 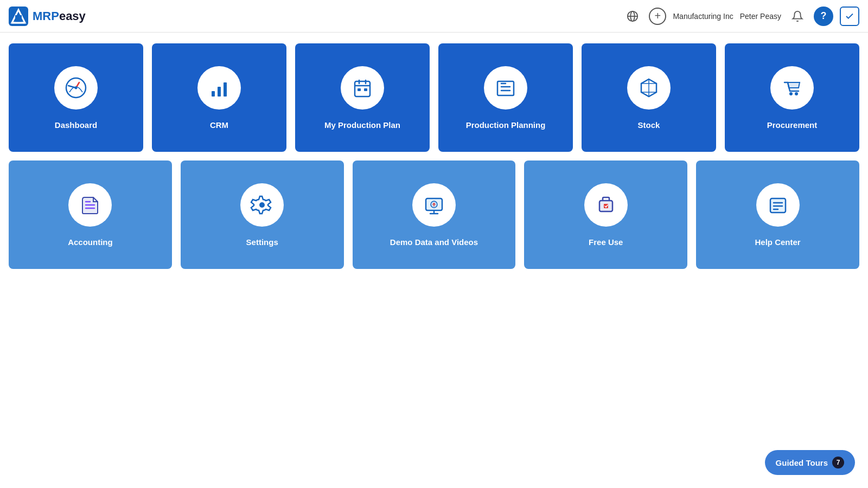 What do you see at coordinates (778, 205) in the screenshot?
I see `help-center-icon-circle` at bounding box center [778, 205].